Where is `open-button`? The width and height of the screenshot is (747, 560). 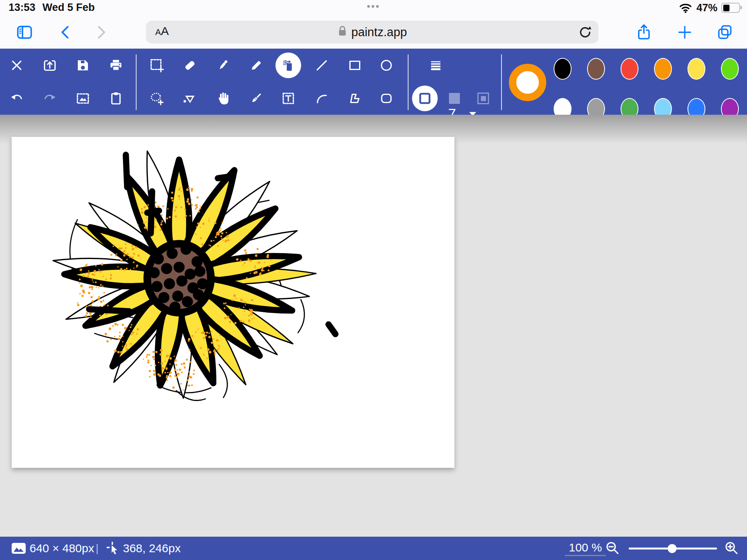 open-button is located at coordinates (50, 65).